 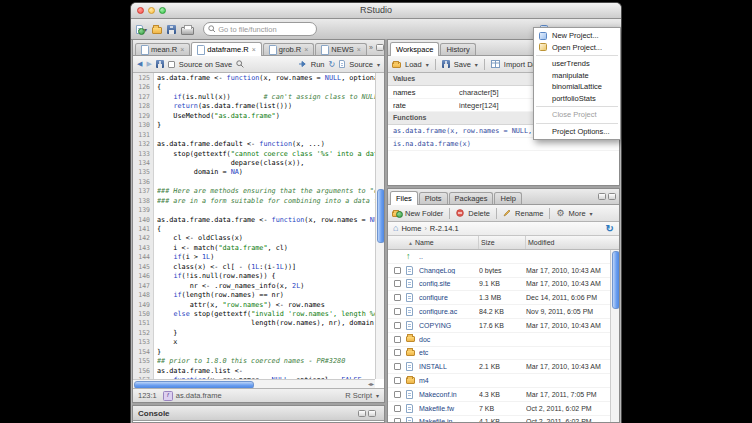 I want to click on file-row: etc, so click(x=499, y=354).